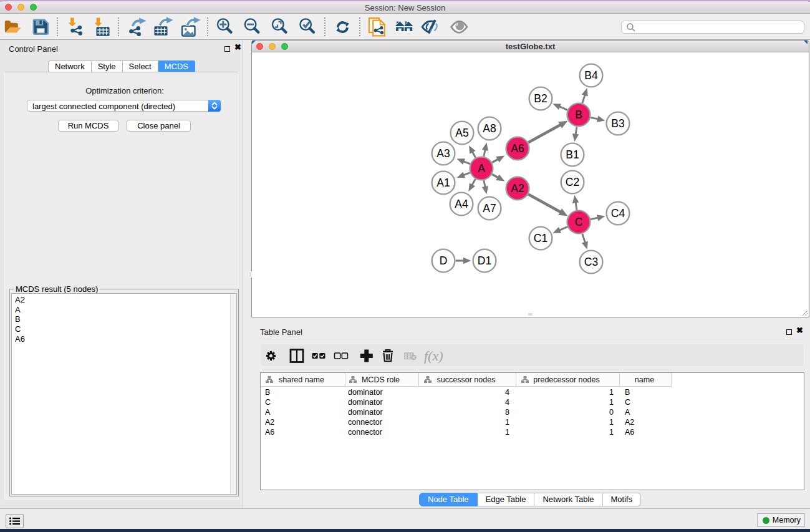  I want to click on svg-text: B, so click(579, 115).